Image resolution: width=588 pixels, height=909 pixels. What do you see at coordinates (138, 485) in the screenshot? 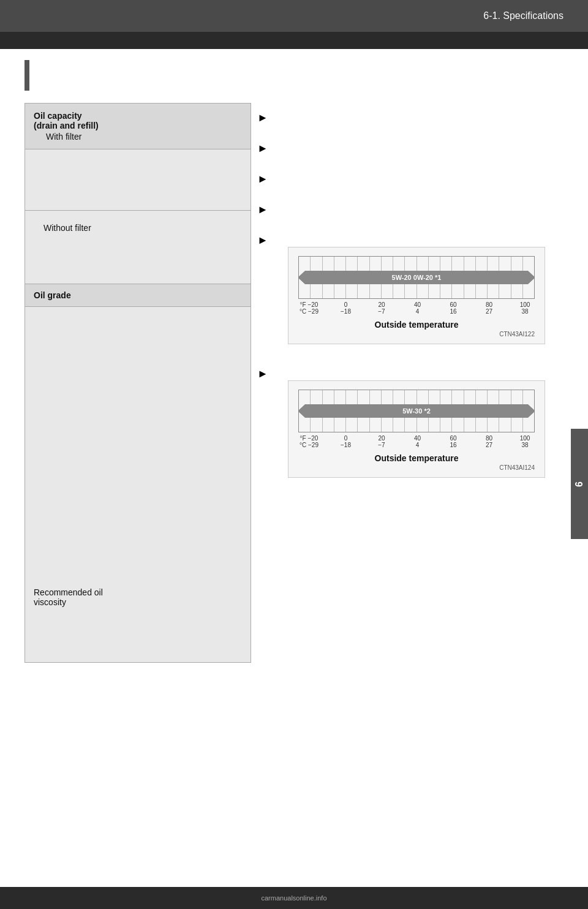
I see `viscosity-area: Recommended oil viscosity` at bounding box center [138, 485].